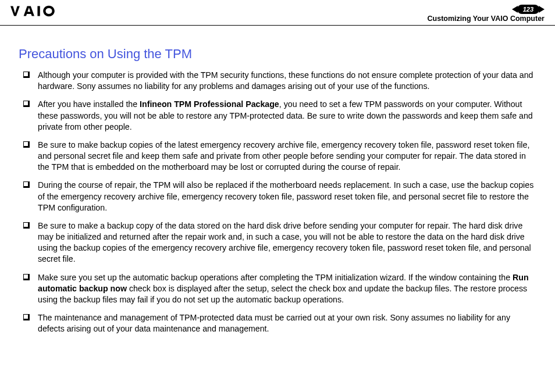 The height and width of the screenshot is (392, 555). I want to click on list-item-text: Make sure you set up the automatic backu…, so click(287, 289).